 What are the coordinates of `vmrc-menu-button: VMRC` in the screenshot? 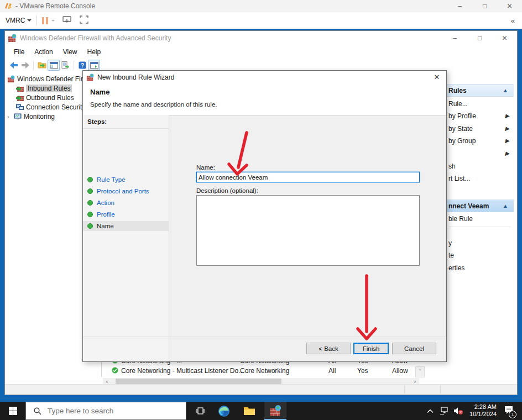 It's located at (19, 20).